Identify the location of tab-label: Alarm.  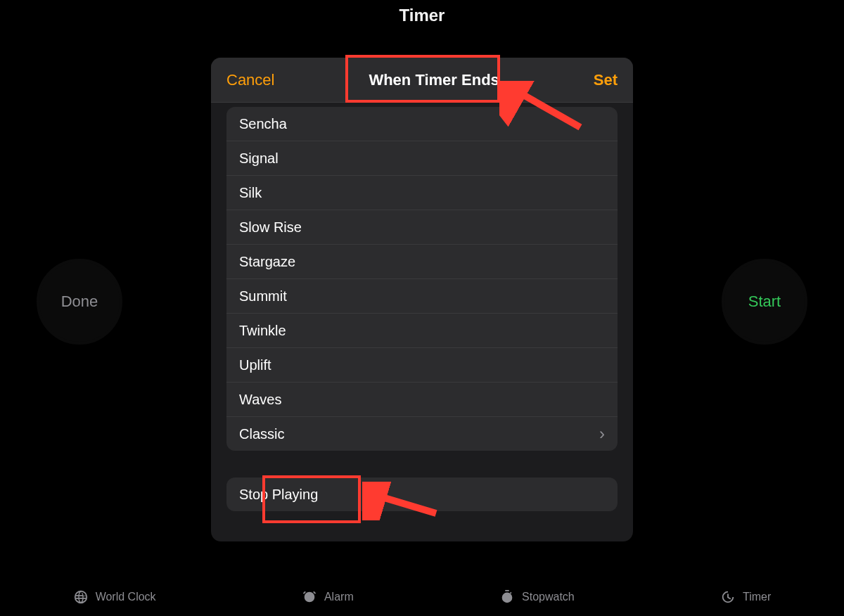
(339, 597).